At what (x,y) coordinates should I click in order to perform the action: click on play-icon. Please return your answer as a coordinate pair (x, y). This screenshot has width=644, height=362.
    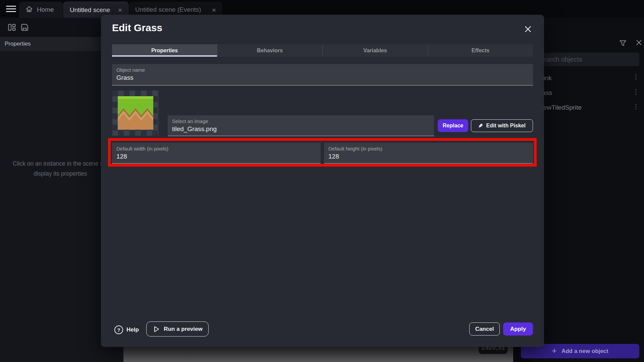
    Looking at the image, I should click on (156, 329).